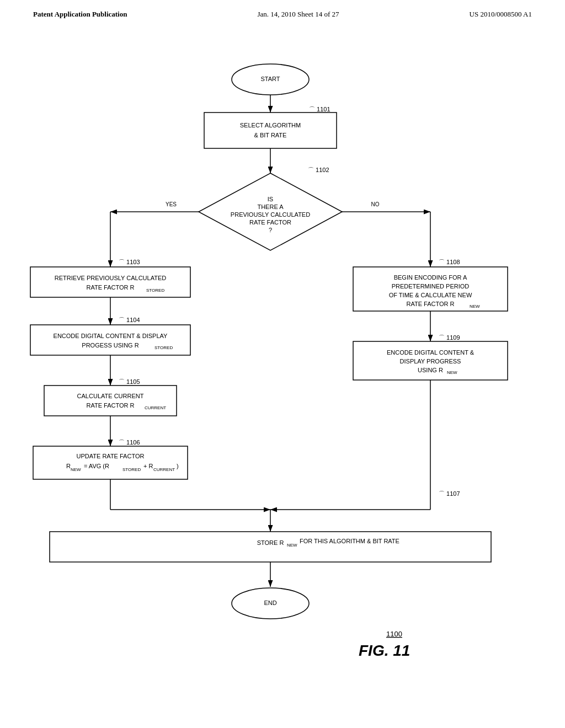 This screenshot has height=728, width=565. Describe the element at coordinates (394, 634) in the screenshot. I see `fig-ref-number: 1100` at that location.